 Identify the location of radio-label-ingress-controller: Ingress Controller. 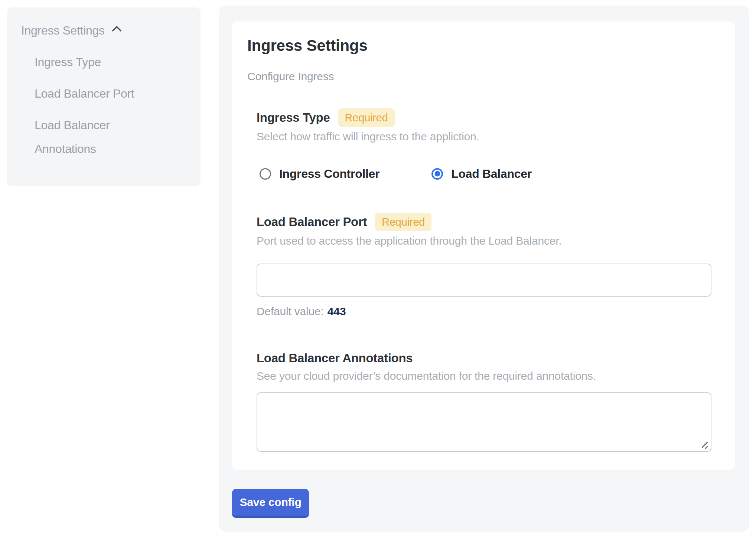
(329, 174).